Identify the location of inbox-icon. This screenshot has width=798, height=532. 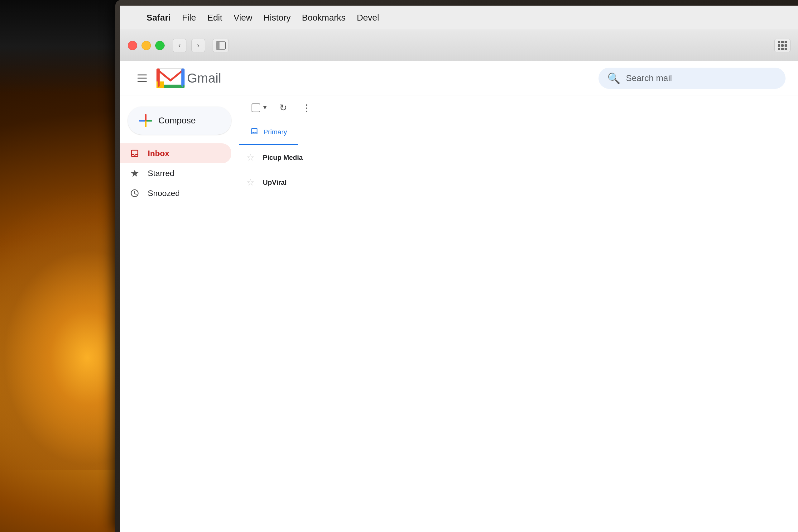
(134, 153).